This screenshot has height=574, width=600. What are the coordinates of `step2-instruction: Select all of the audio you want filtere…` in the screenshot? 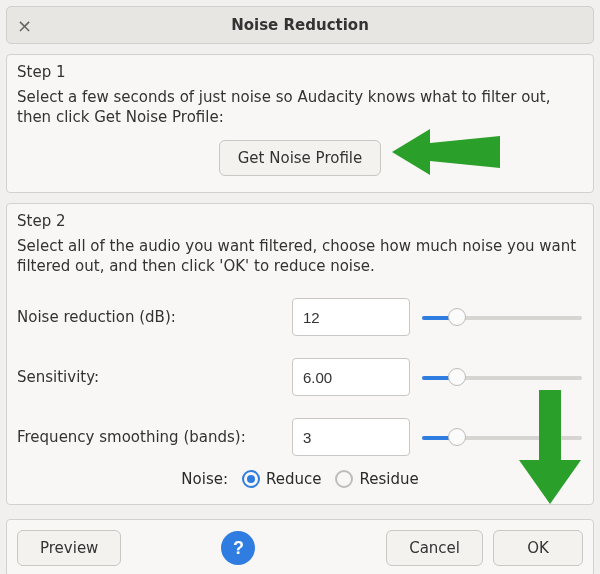 It's located at (300, 256).